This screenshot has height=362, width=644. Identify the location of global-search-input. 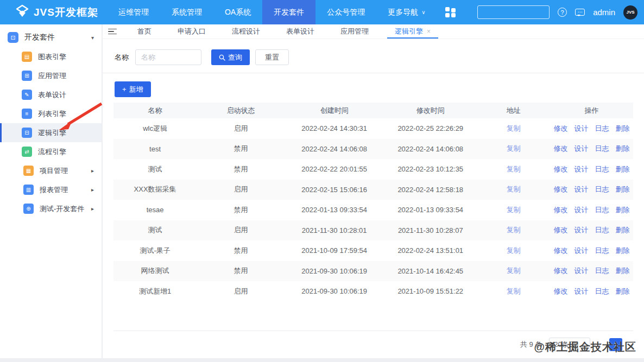
(514, 12).